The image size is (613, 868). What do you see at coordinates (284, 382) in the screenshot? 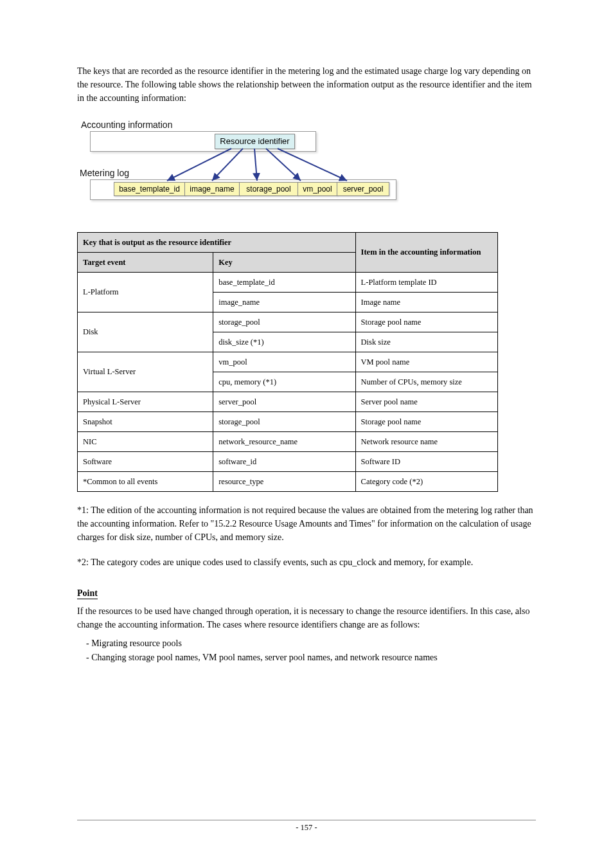
I see `table-cell: cpu, memory (*1)` at bounding box center [284, 382].